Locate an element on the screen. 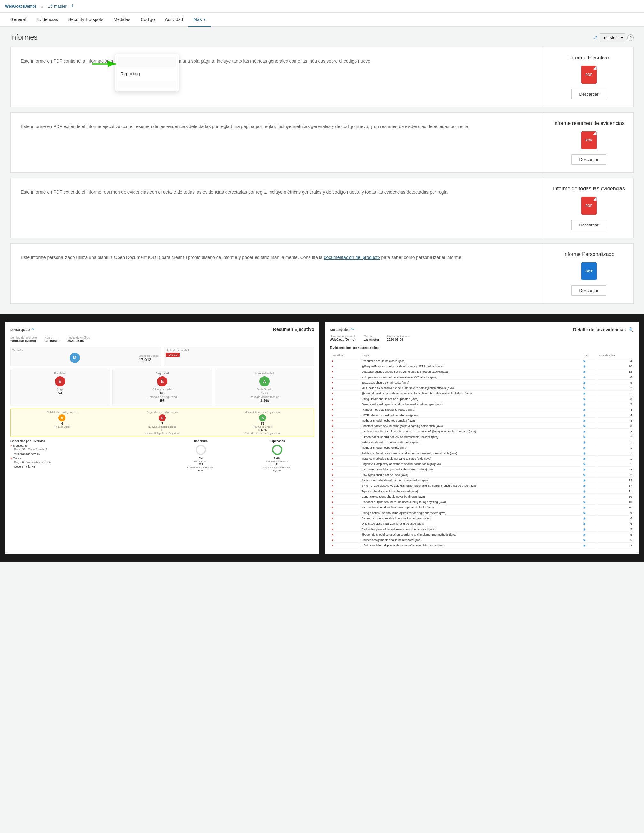  table-row: ● Raw types should not be used (java) ◉ … is located at coordinates (482, 475).